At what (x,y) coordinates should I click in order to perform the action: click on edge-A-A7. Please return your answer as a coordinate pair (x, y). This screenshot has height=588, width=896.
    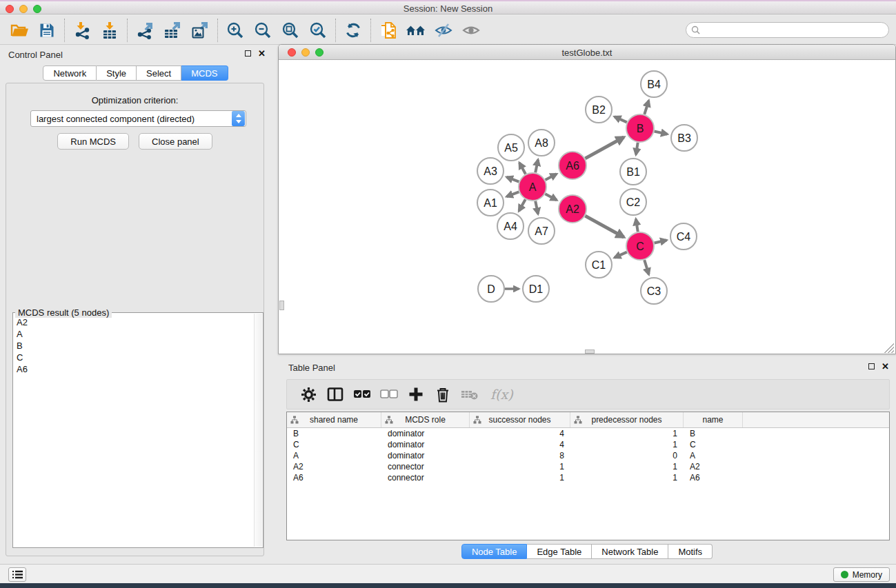
    Looking at the image, I should click on (537, 208).